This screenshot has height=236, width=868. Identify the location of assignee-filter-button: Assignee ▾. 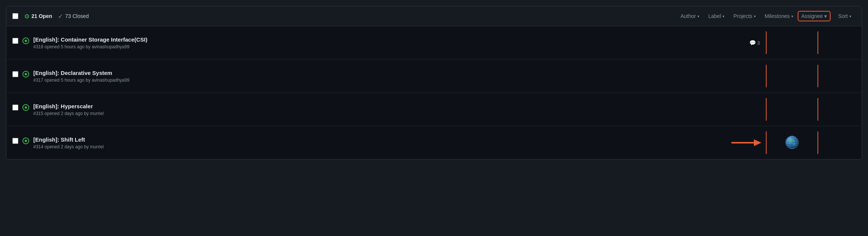
(814, 16).